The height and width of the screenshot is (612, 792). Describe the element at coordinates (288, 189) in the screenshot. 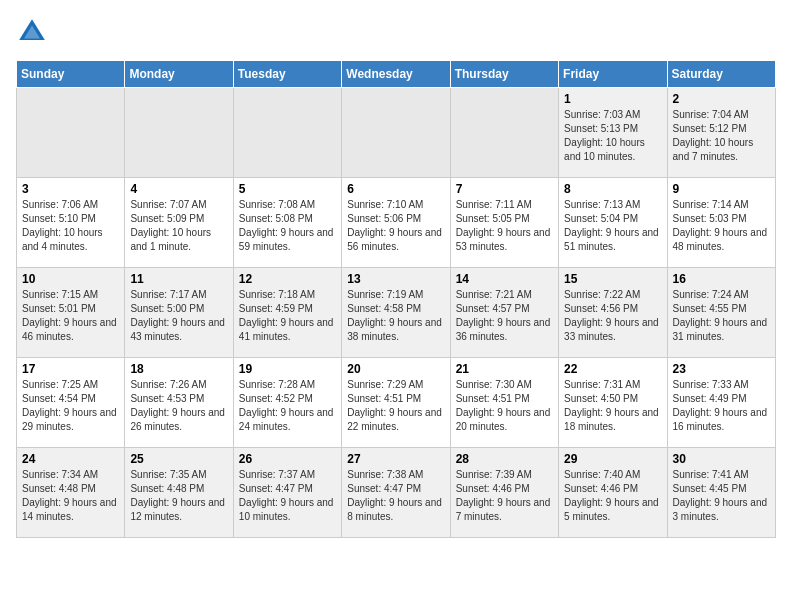

I see `day-number: 5` at that location.